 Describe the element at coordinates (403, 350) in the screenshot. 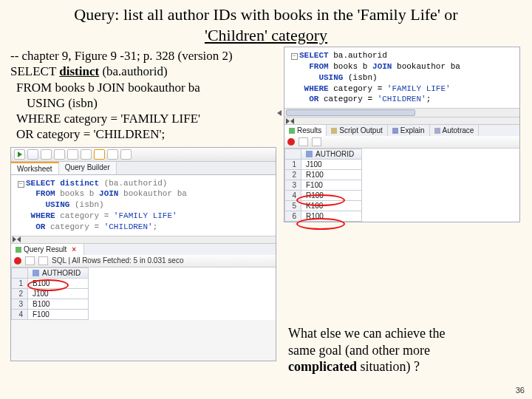

I see `question-text: What else we can achieve the same goal (…` at that location.